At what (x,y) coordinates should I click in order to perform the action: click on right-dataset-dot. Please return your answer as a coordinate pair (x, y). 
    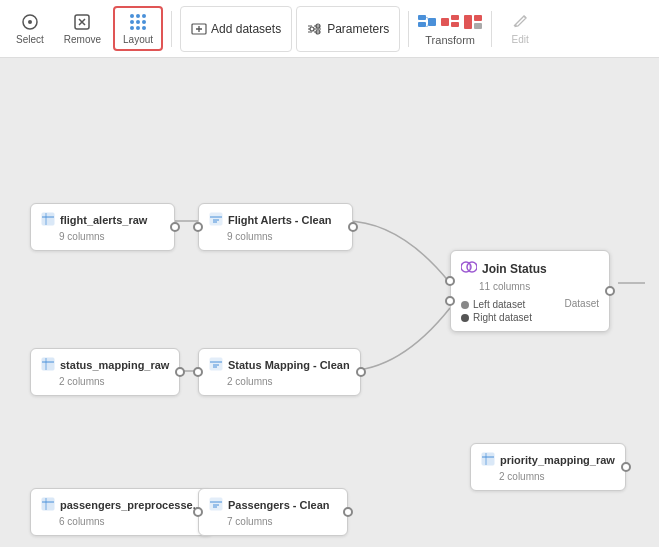
    Looking at the image, I should click on (465, 318).